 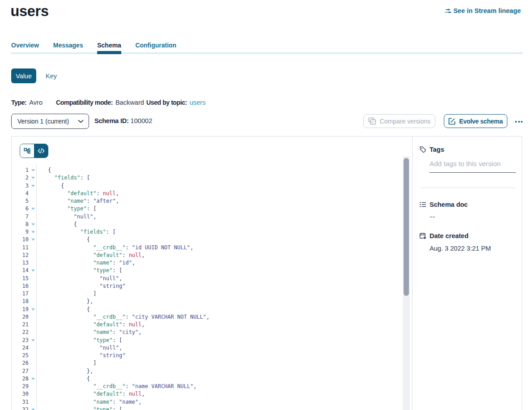 What do you see at coordinates (207, 302) in the screenshot?
I see `code-line: 18 },` at bounding box center [207, 302].